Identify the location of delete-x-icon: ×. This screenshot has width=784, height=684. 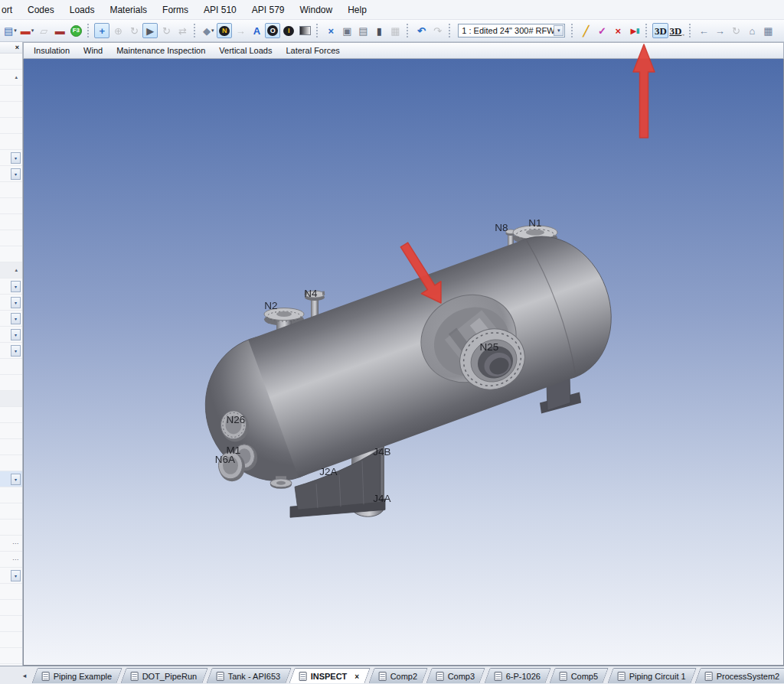
(618, 31).